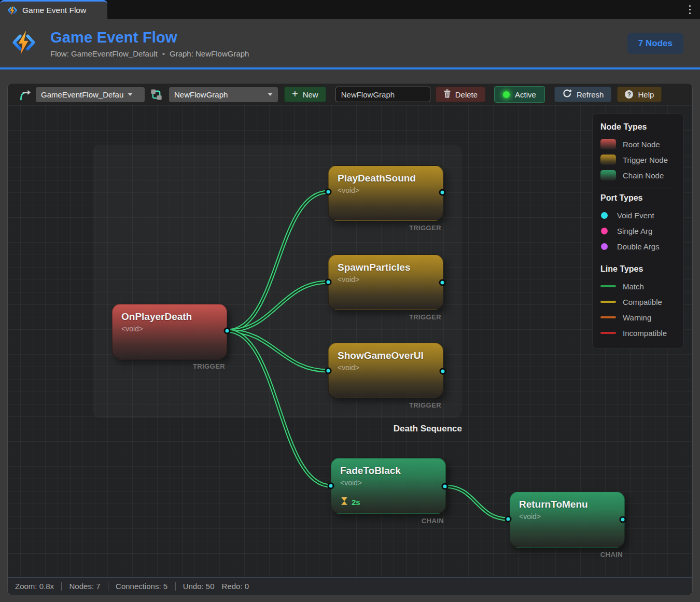  What do you see at coordinates (638, 302) in the screenshot?
I see `legend-item-compatible: Compatible` at bounding box center [638, 302].